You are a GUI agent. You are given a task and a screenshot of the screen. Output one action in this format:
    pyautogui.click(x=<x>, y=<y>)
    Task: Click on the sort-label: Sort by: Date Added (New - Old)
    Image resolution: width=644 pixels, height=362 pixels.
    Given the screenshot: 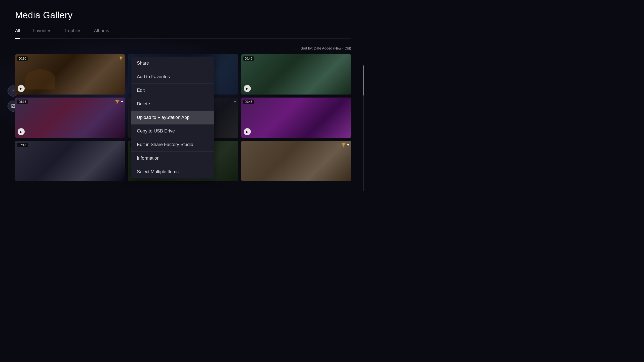 What is the action you would take?
    pyautogui.click(x=326, y=48)
    